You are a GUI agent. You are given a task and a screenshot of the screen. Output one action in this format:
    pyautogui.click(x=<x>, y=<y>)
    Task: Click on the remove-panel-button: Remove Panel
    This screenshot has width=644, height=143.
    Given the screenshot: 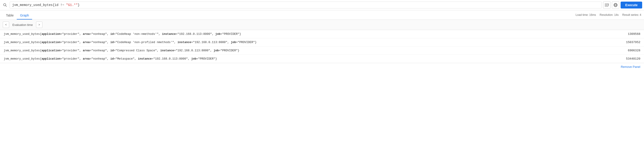 What is the action you would take?
    pyautogui.click(x=630, y=67)
    